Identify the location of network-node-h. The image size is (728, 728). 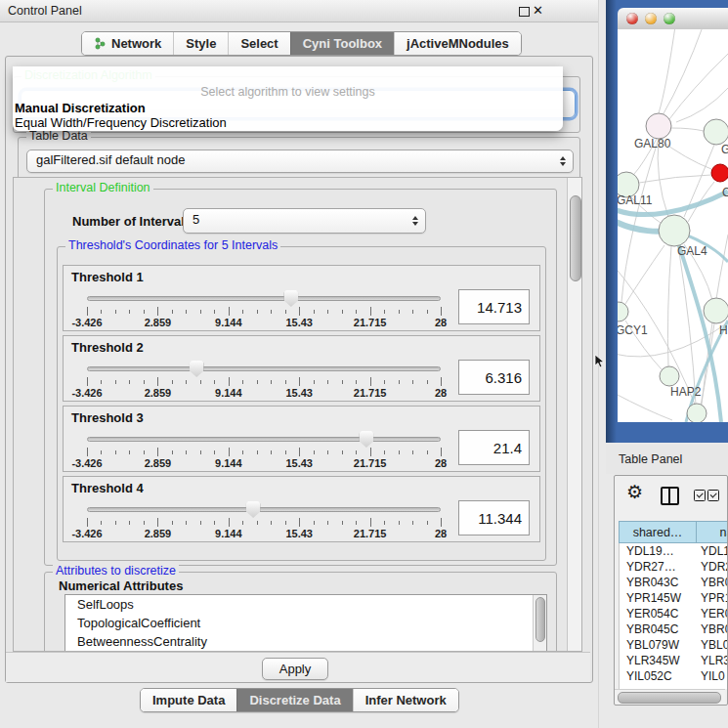
(715, 311).